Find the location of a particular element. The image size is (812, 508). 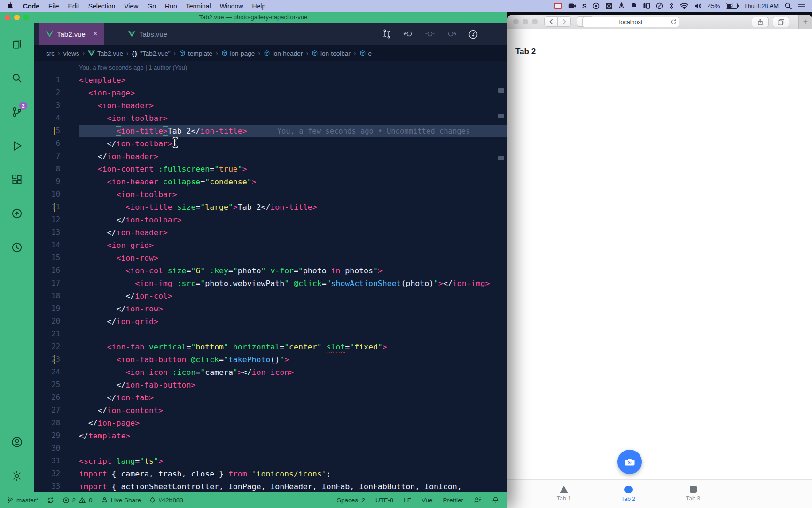

breadcrumb-item-src: src is located at coordinates (50, 54).